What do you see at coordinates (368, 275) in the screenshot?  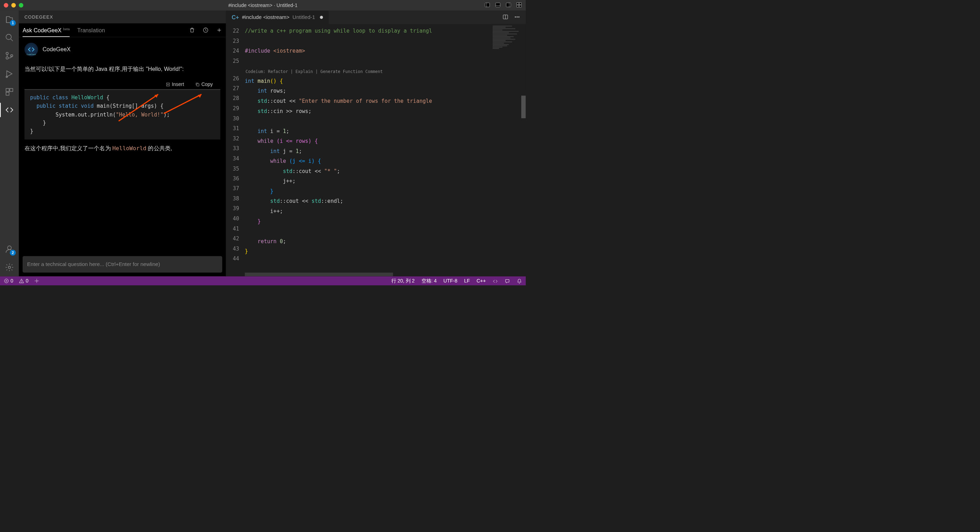 I see `horizontal-scrollbar` at bounding box center [368, 275].